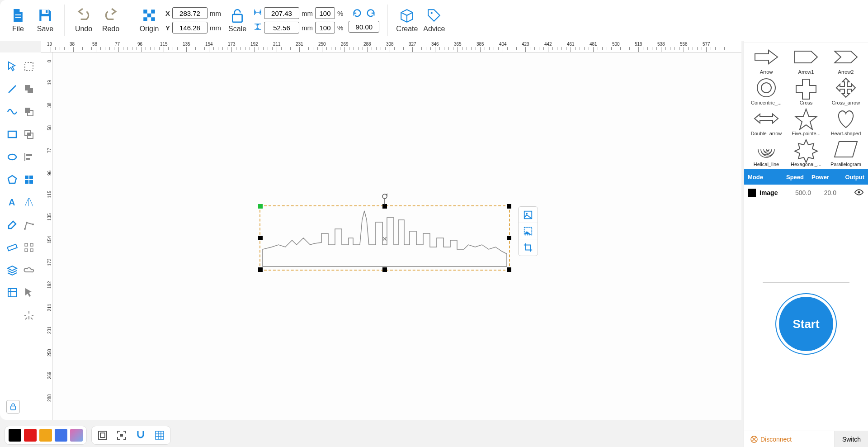 Image resolution: width=868 pixels, height=447 pixels. What do you see at coordinates (29, 112) in the screenshot?
I see `subtract-tool` at bounding box center [29, 112].